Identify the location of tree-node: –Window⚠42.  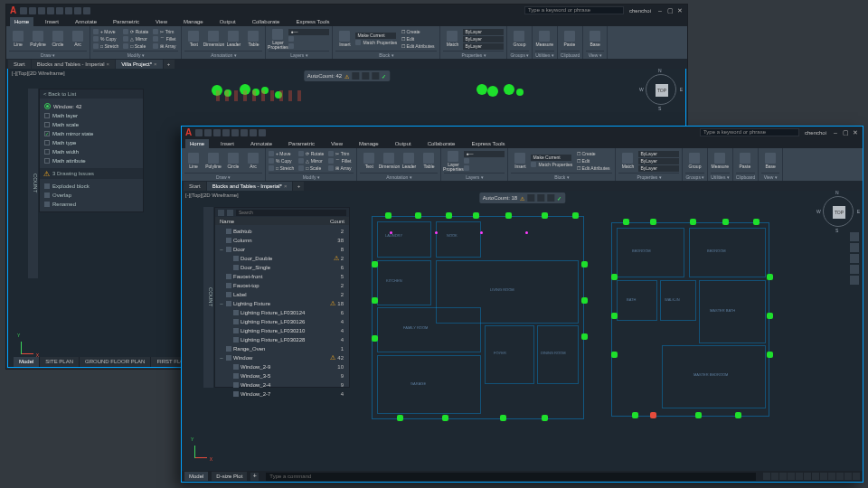
(282, 358).